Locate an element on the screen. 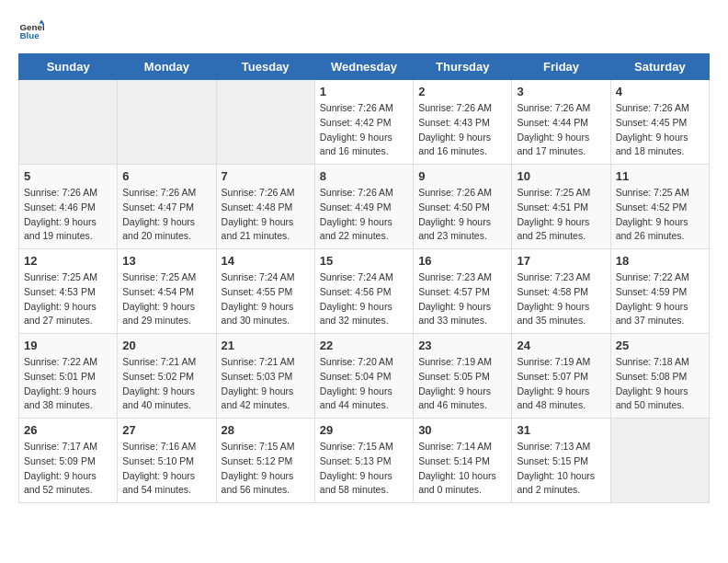 Image resolution: width=728 pixels, height=563 pixels. page-header: General Blue is located at coordinates (364, 31).